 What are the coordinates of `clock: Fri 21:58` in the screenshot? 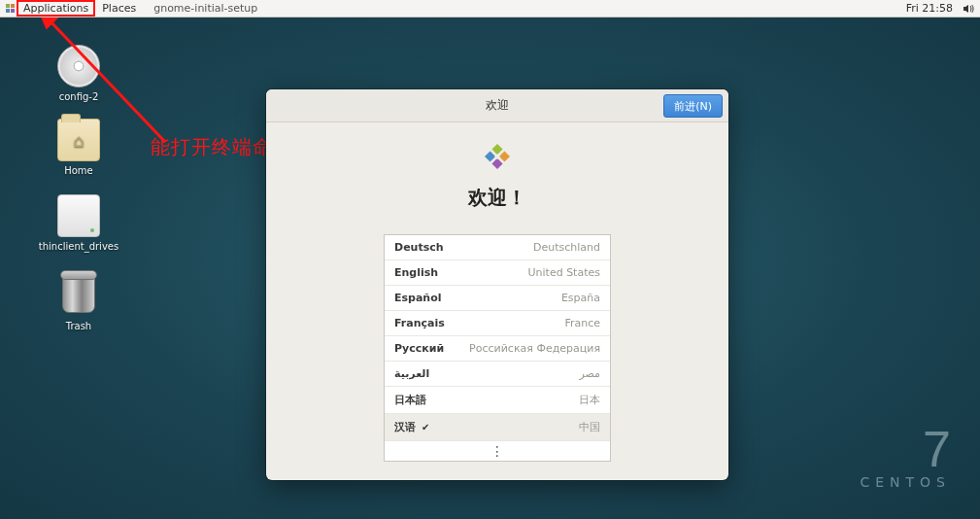 It's located at (929, 8).